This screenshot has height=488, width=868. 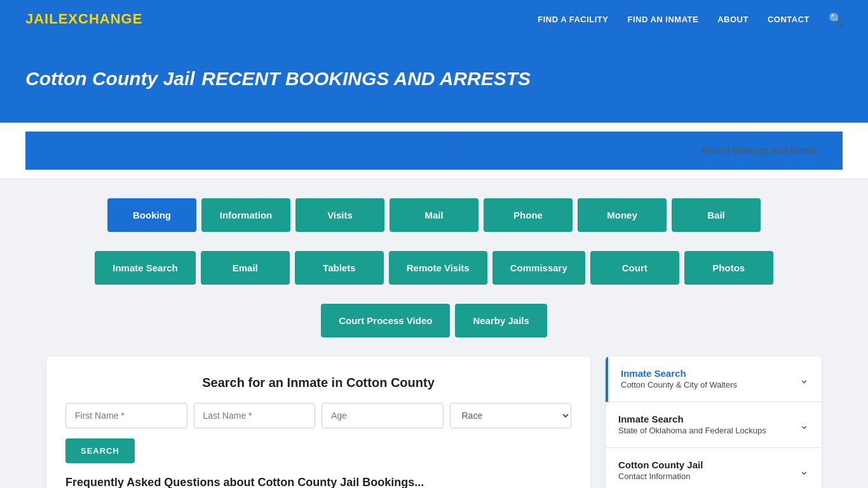 What do you see at coordinates (635, 268) in the screenshot?
I see `tab-court: Court` at bounding box center [635, 268].